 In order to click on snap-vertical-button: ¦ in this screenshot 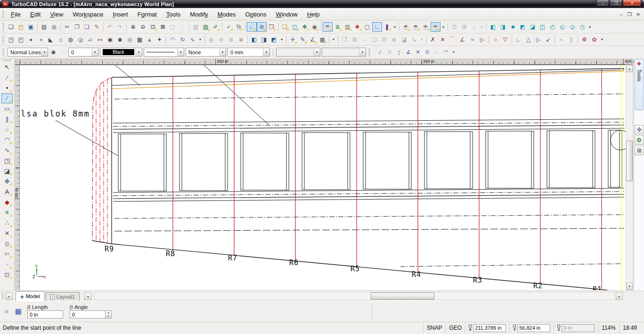, I will do `click(399, 52)`.